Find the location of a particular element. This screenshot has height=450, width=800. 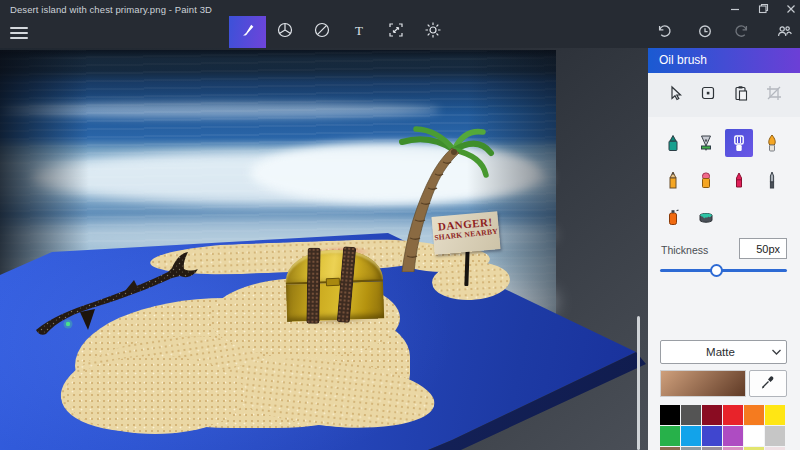

brush-spray-can is located at coordinates (673, 217).